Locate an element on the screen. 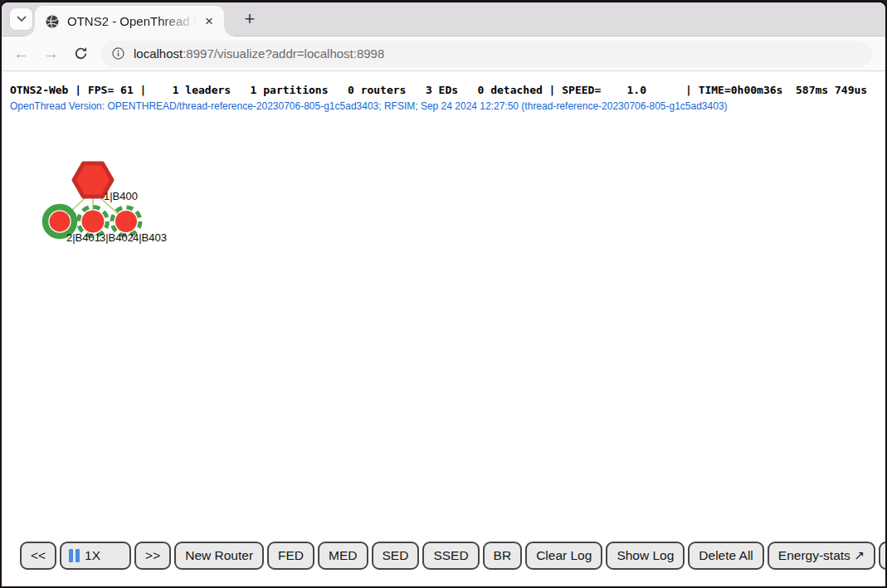 The height and width of the screenshot is (588, 887). reload-icon is located at coordinates (81, 53).